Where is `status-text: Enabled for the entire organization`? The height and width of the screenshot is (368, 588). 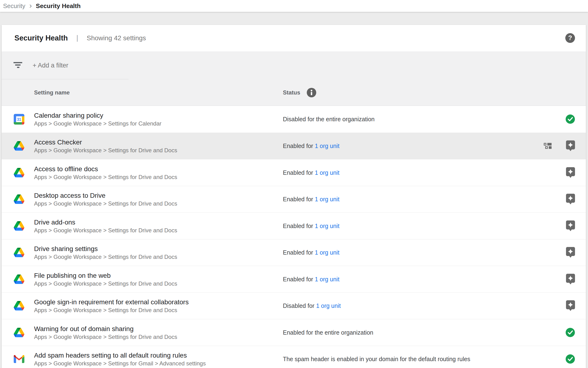
status-text: Enabled for the entire organization is located at coordinates (328, 332).